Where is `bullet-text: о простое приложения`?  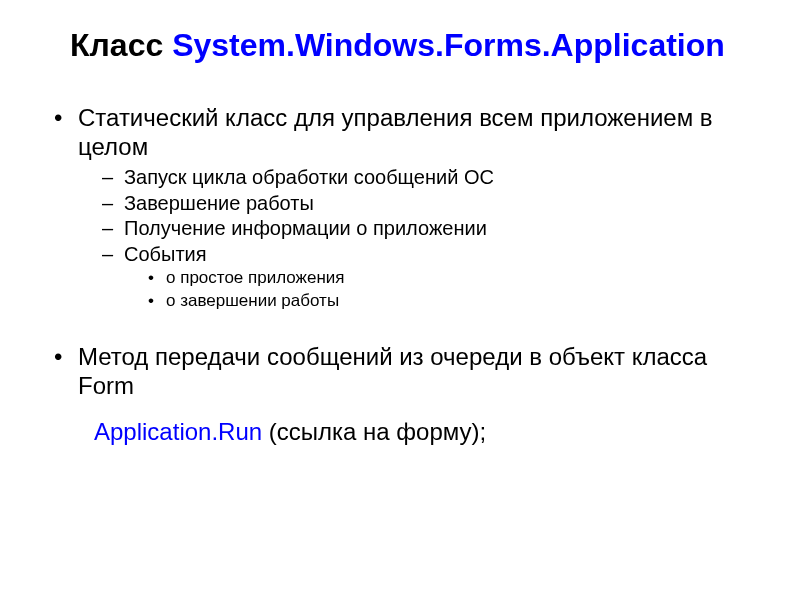 bullet-text: о простое приложения is located at coordinates (255, 278).